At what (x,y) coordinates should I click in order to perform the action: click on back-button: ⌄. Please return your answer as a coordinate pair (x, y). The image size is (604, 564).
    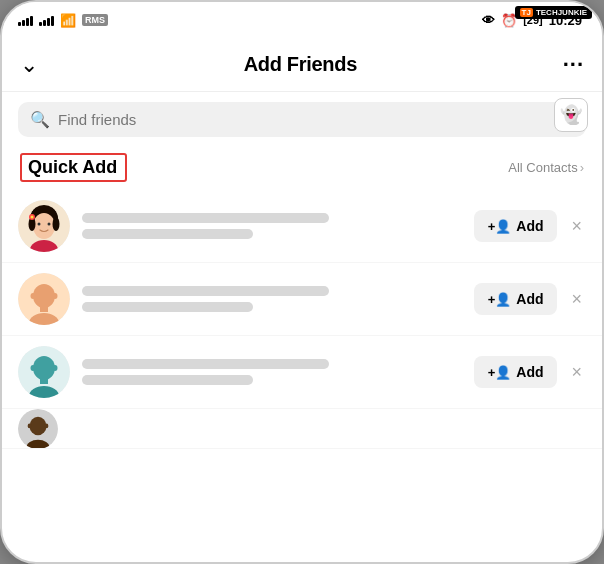
    Looking at the image, I should click on (29, 65).